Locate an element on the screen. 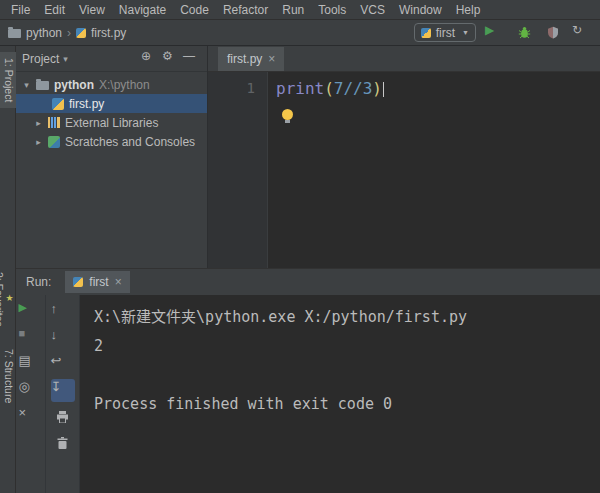 Image resolution: width=600 pixels, height=493 pixels. locate-file-button: ⊕ is located at coordinates (150, 59).